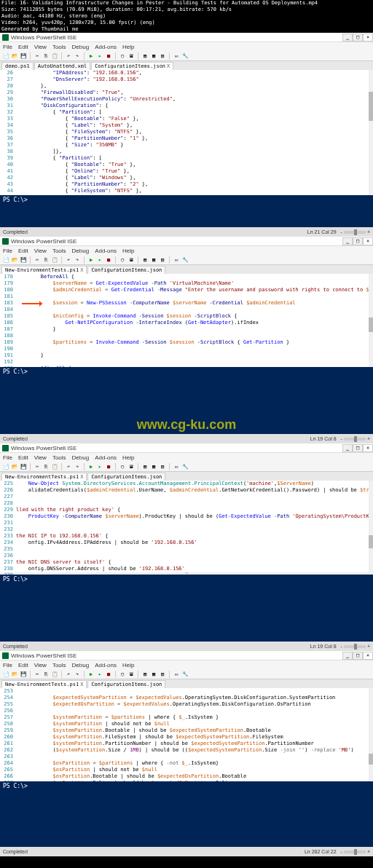 This screenshot has height=868, width=373. I want to click on editor-pane: 253 254 $expectedSystemPartition = $expe…, so click(186, 735).